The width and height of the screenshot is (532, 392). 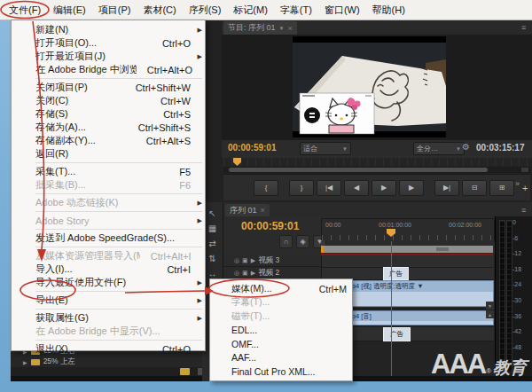 What do you see at coordinates (342, 10) in the screenshot?
I see `menubar-window: 窗口(W)` at bounding box center [342, 10].